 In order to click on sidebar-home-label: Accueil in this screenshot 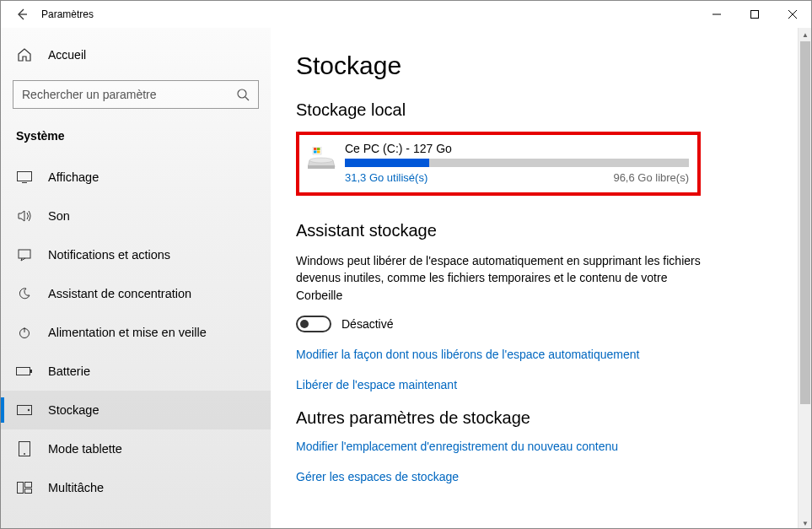, I will do `click(67, 55)`.